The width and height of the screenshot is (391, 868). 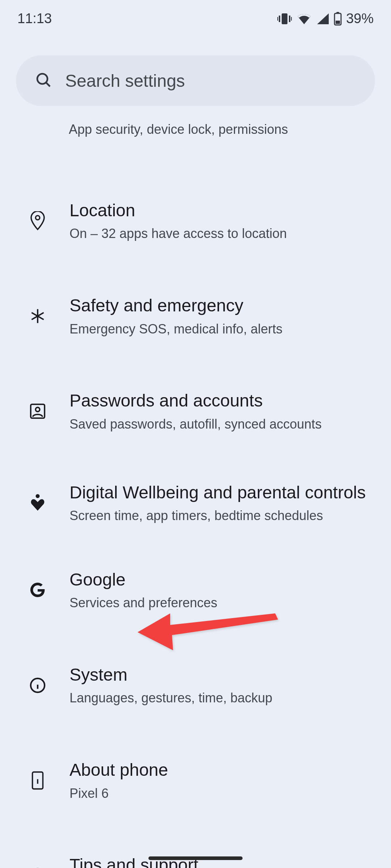 What do you see at coordinates (38, 411) in the screenshot?
I see `account-box-icon` at bounding box center [38, 411].